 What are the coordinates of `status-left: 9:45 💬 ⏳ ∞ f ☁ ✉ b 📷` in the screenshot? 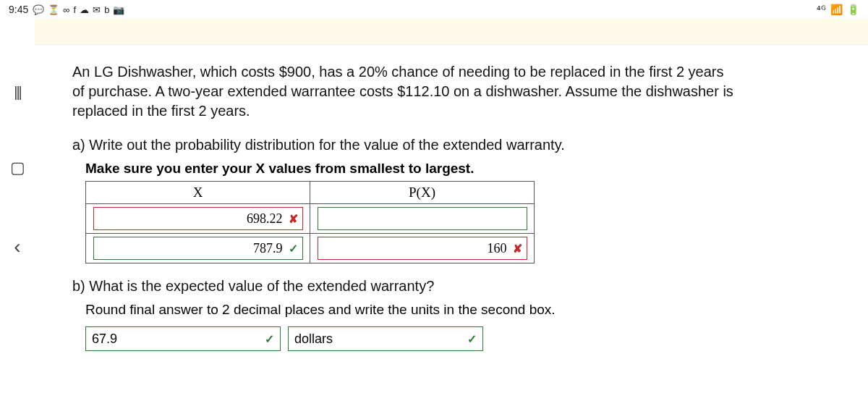 It's located at (67, 9).